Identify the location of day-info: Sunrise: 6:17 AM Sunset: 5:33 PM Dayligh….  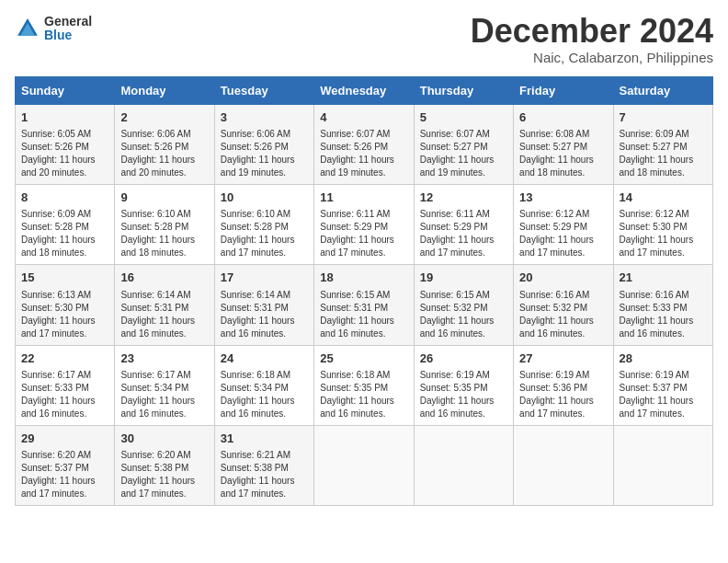
(64, 395).